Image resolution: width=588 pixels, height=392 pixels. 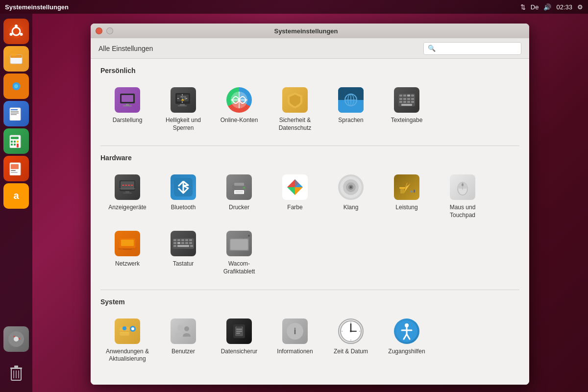 What do you see at coordinates (351, 100) in the screenshot?
I see `sprachen-icon` at bounding box center [351, 100].